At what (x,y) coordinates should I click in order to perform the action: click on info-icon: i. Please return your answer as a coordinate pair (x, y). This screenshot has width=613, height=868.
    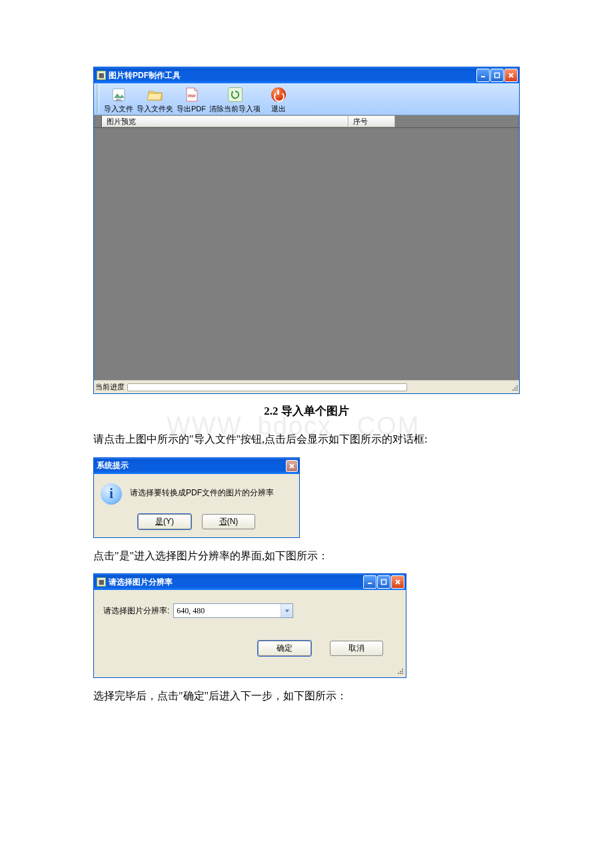
    Looking at the image, I should click on (111, 494).